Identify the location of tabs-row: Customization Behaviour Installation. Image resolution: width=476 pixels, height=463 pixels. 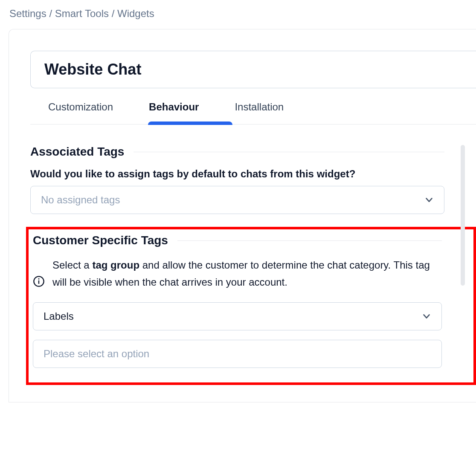
(253, 107).